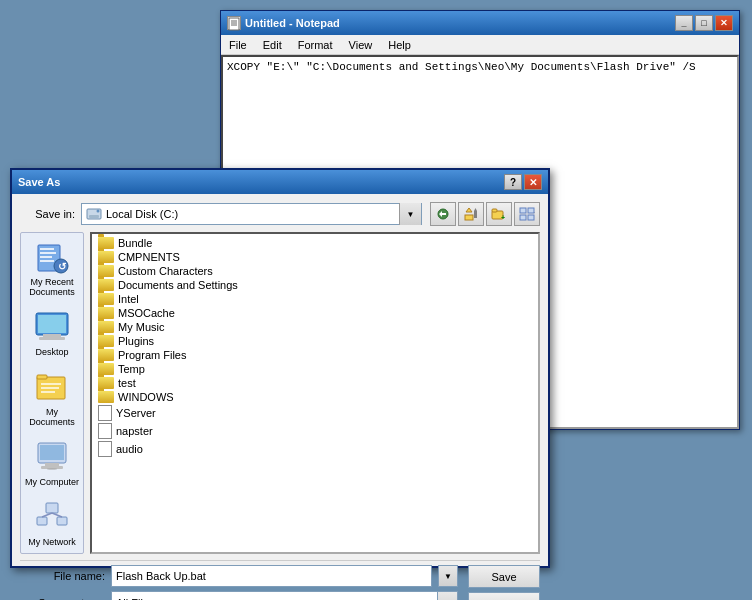  Describe the element at coordinates (52, 482) in the screenshot. I see `sidebar-mycomputer-label: My Computer` at that location.